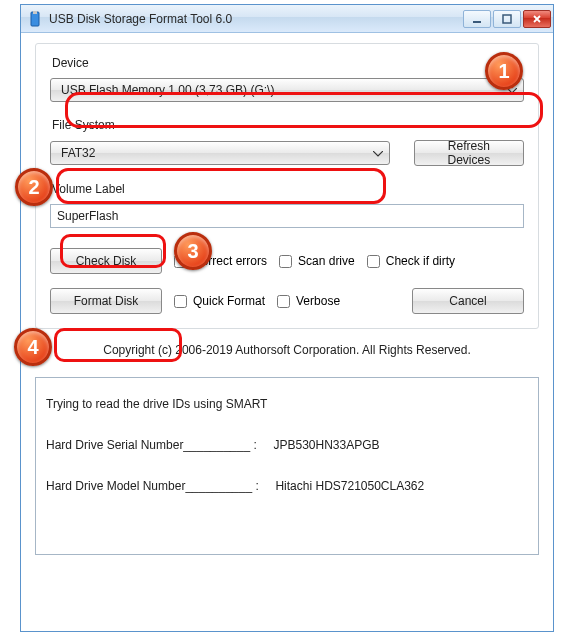  I want to click on device-label: Device, so click(288, 63).